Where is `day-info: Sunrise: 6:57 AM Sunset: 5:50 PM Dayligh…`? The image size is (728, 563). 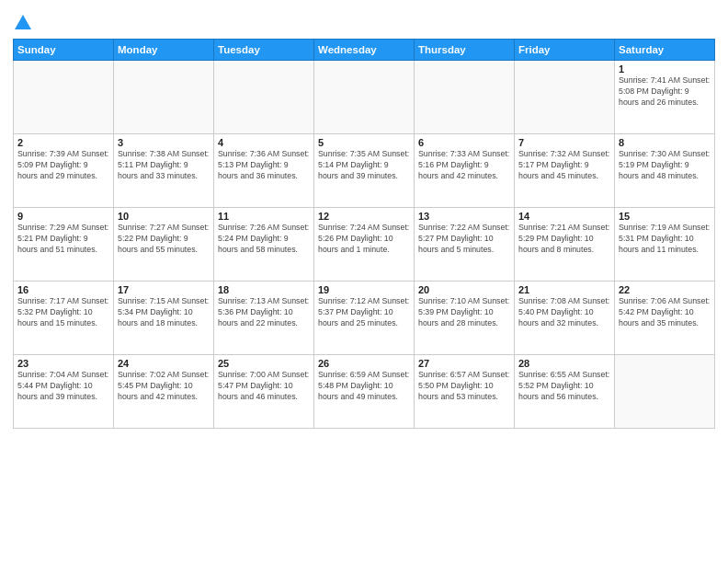 day-info: Sunrise: 6:57 AM Sunset: 5:50 PM Dayligh… is located at coordinates (464, 386).